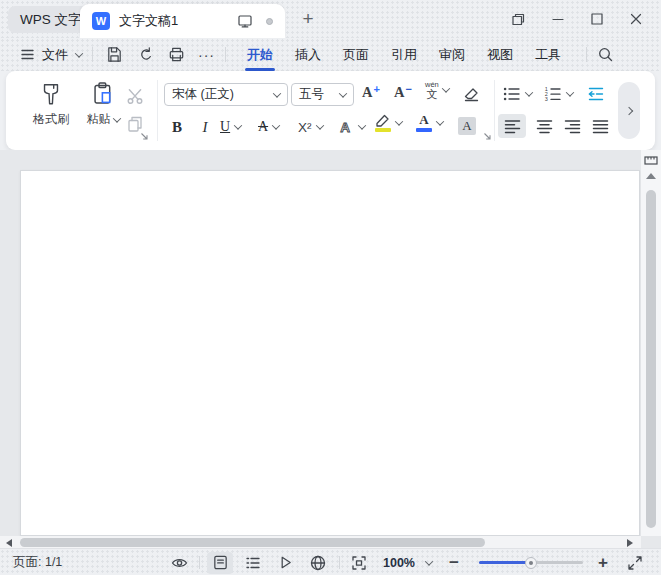  I want to click on bullets-button, so click(517, 94).